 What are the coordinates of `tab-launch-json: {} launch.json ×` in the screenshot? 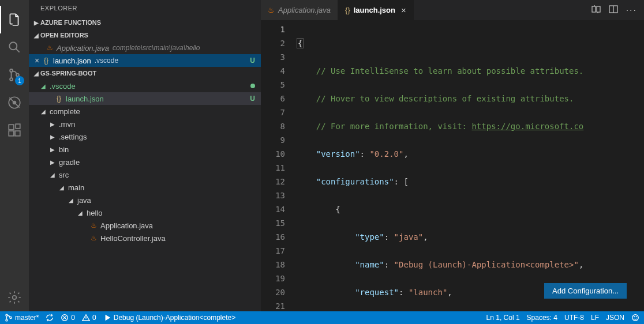 It's located at (376, 10).